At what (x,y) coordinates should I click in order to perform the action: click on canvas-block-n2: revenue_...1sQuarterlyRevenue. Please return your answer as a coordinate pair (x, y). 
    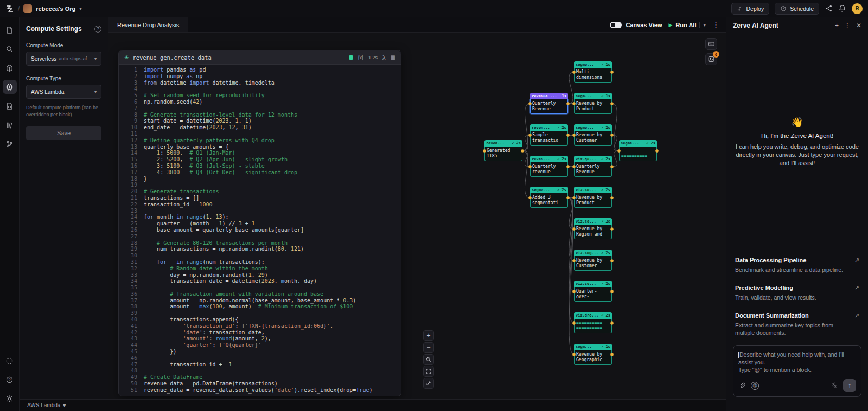
    Looking at the image, I should click on (549, 103).